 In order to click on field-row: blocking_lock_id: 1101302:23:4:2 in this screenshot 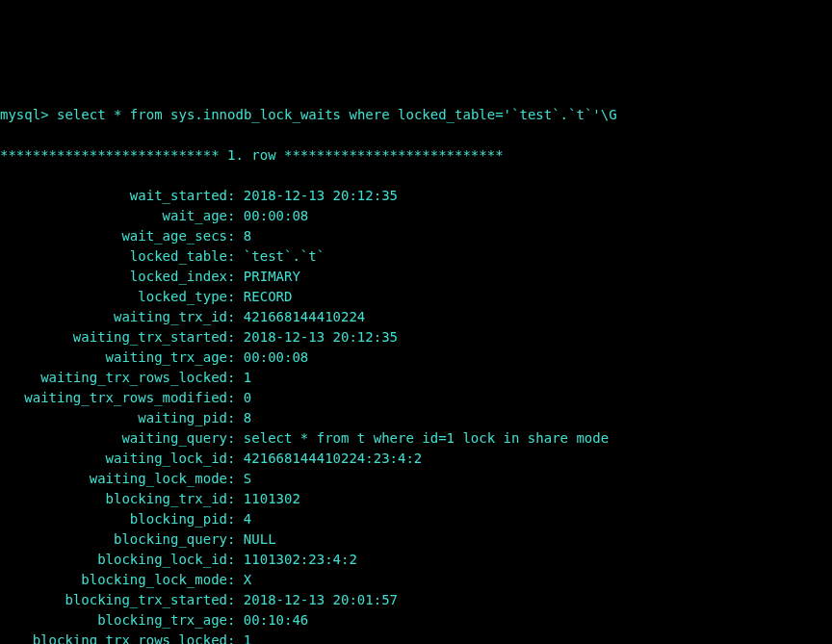, I will do `click(416, 560)`.